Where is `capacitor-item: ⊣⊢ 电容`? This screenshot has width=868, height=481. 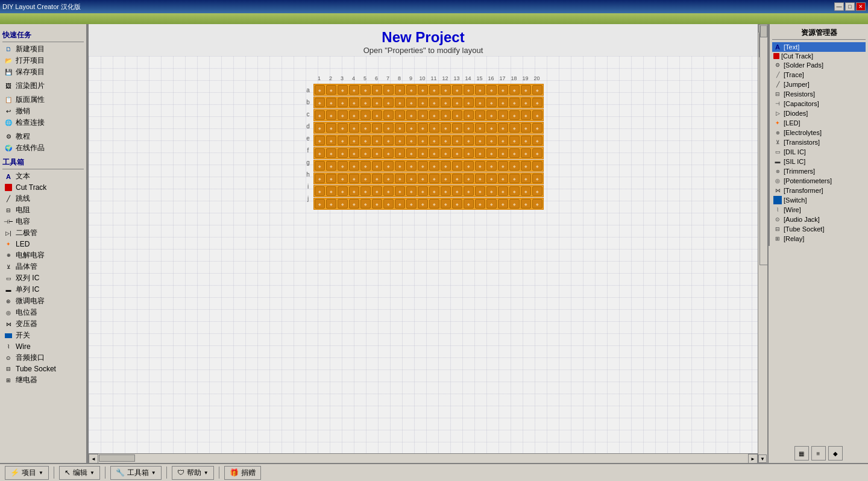
capacitor-item: ⊣⊢ 电容 is located at coordinates (43, 222).